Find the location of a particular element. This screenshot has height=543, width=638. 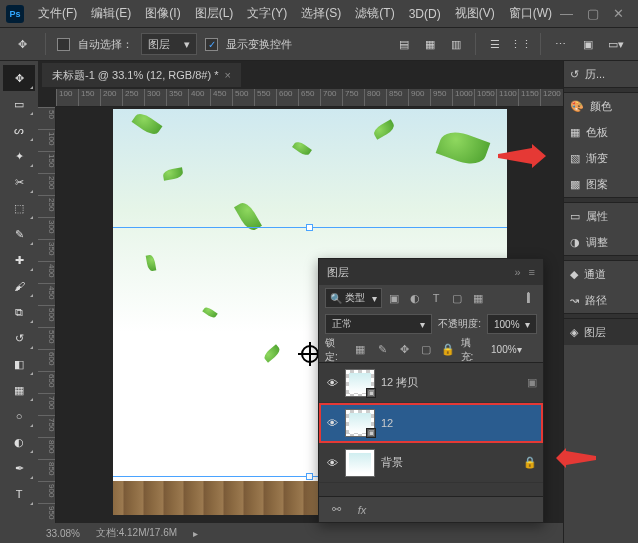

lock-all-icon: 🔒 is located at coordinates (448, 350).